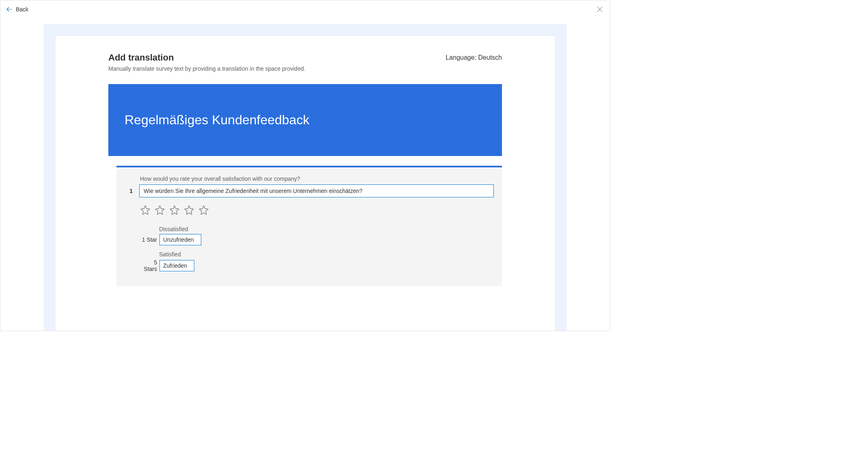  What do you see at coordinates (305, 69) in the screenshot?
I see `page-subtitle: Manually translate survey text by provid…` at bounding box center [305, 69].